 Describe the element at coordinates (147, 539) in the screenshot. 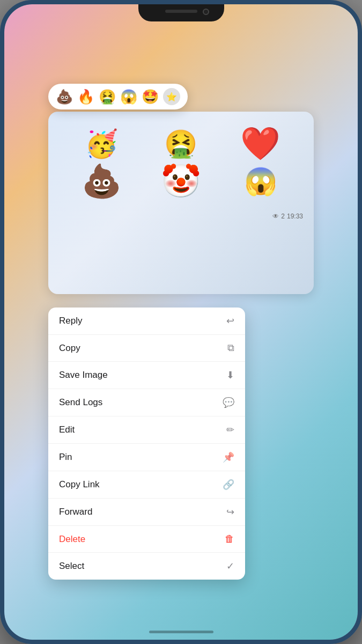

I see `menu-item-delete: Delete 🗑` at that location.